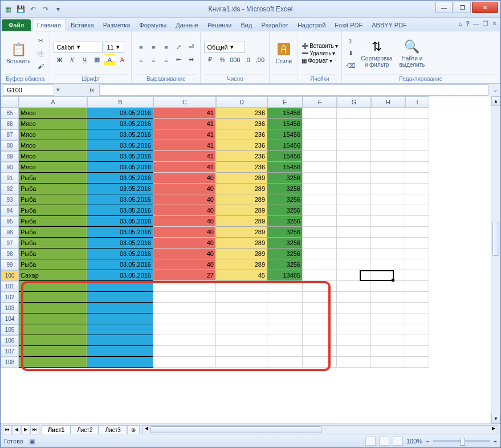  What do you see at coordinates (427, 441) in the screenshot?
I see `zoom-out-icon: −` at bounding box center [427, 441].